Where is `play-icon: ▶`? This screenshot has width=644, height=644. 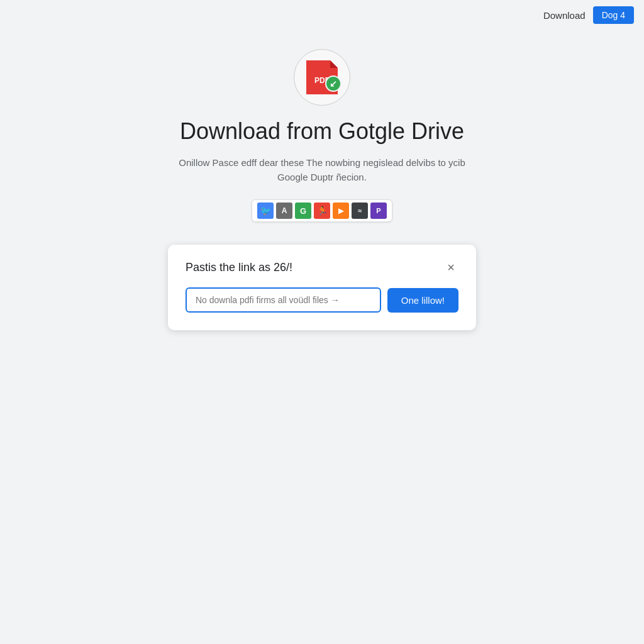
play-icon: ▶ is located at coordinates (341, 211).